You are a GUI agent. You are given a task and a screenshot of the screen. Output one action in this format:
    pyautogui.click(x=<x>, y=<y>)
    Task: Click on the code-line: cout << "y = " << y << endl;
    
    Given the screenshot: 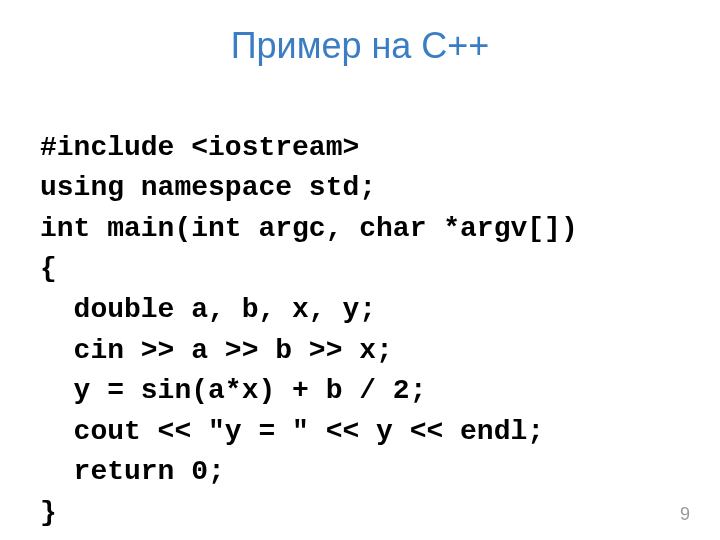 What is the action you would take?
    pyautogui.click(x=292, y=432)
    